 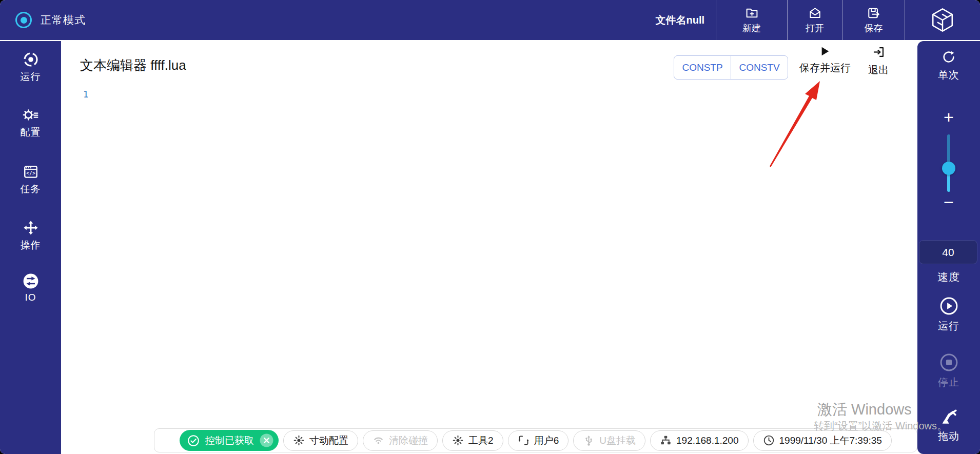 What do you see at coordinates (523, 440) in the screenshot?
I see `user-frame-rotate-icon` at bounding box center [523, 440].